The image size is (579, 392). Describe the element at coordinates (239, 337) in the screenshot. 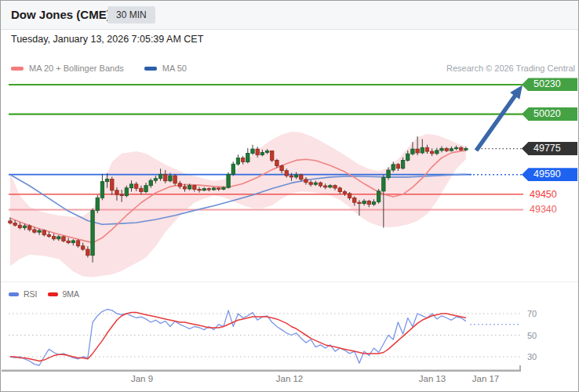

I see `rsi-ma-line` at that location.